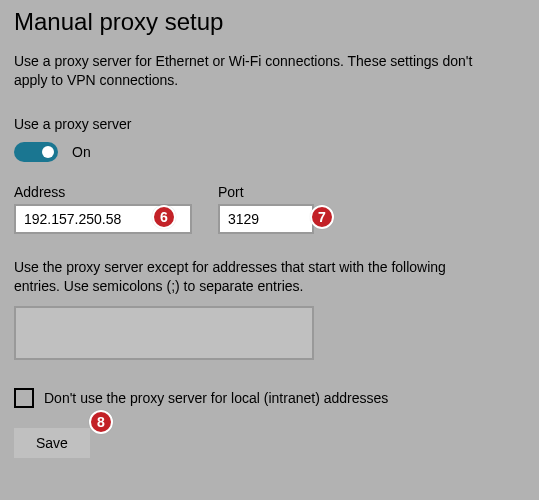 The width and height of the screenshot is (539, 500). I want to click on exceptions-input, so click(164, 333).